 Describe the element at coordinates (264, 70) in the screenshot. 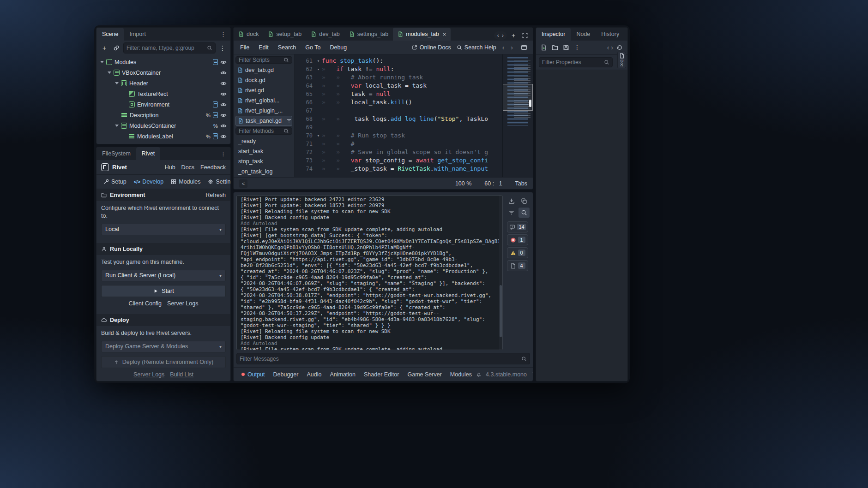

I see `script-item-dev-tab-gd: dev_tab.gd` at that location.